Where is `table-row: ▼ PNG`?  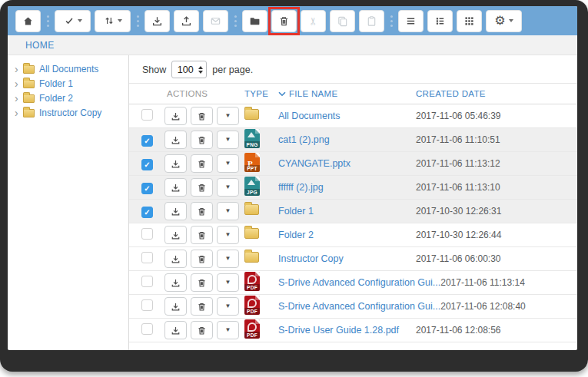
table-row: ▼ PNG is located at coordinates (354, 140).